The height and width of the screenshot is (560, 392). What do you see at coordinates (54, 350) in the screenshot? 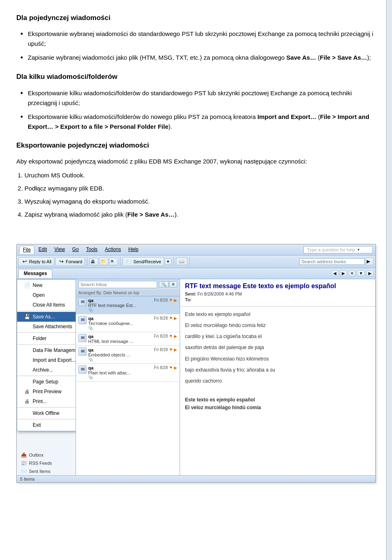
I see `dd-data-file-mgmt-label: Data File Management...` at bounding box center [54, 350].